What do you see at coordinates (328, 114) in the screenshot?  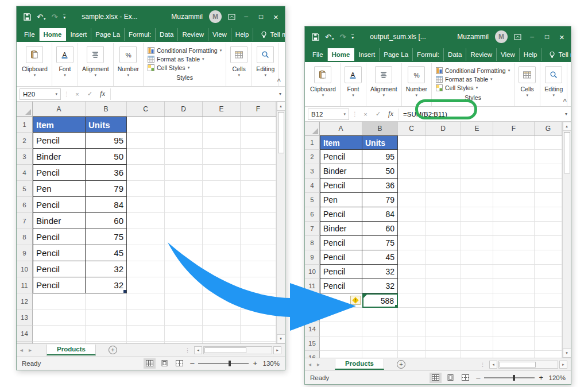 I see `name-box: B12▾` at bounding box center [328, 114].